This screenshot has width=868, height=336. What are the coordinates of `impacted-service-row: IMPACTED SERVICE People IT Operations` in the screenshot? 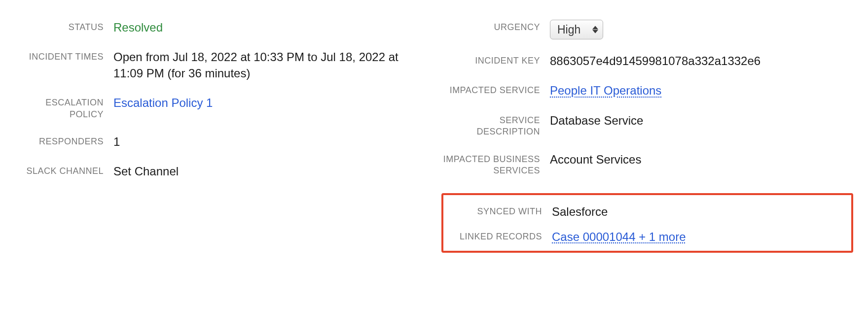 It's located at (647, 91).